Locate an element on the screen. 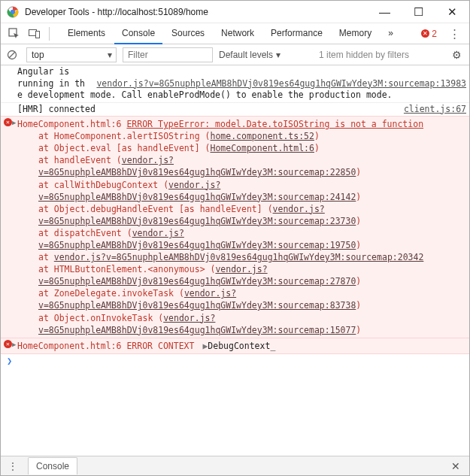 This screenshot has width=470, height=476. console-prompt: ❯ is located at coordinates (235, 361).